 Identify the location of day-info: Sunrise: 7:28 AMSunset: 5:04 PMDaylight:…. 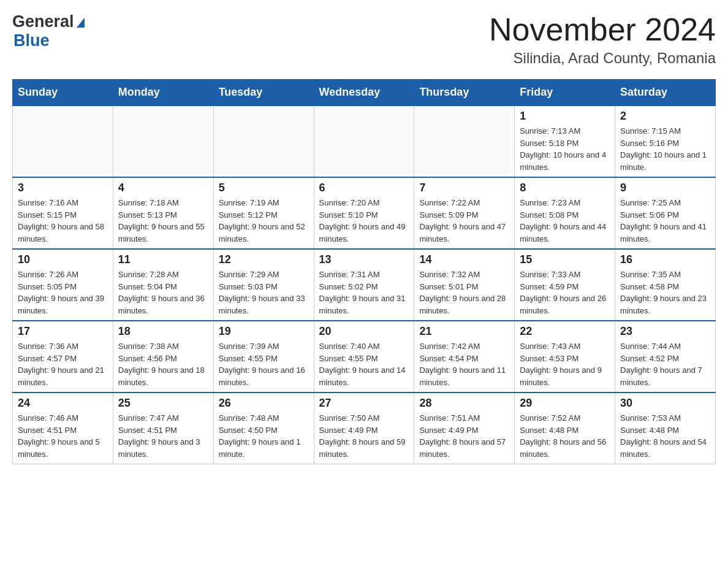
(163, 293).